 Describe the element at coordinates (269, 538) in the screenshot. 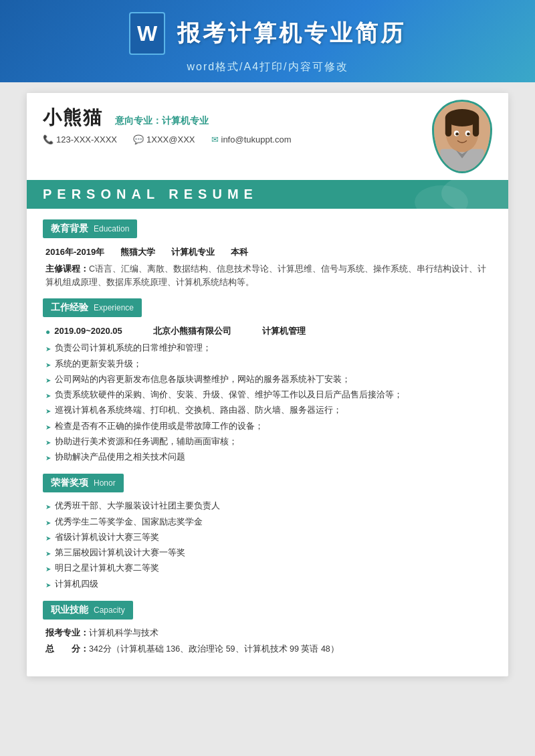

I see `honor-item-2: 省级计算机设计大赛三等奖` at that location.